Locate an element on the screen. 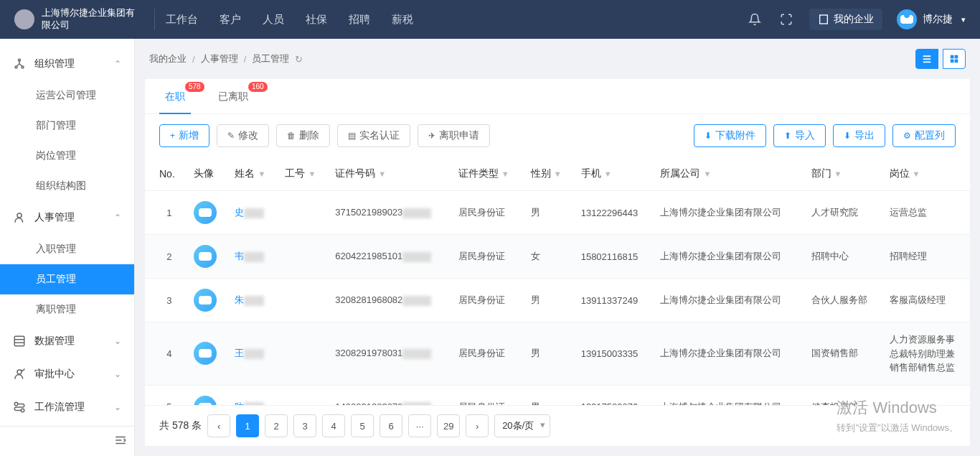 The image size is (980, 456). chevron-up-icon: ⌃ is located at coordinates (118, 64).